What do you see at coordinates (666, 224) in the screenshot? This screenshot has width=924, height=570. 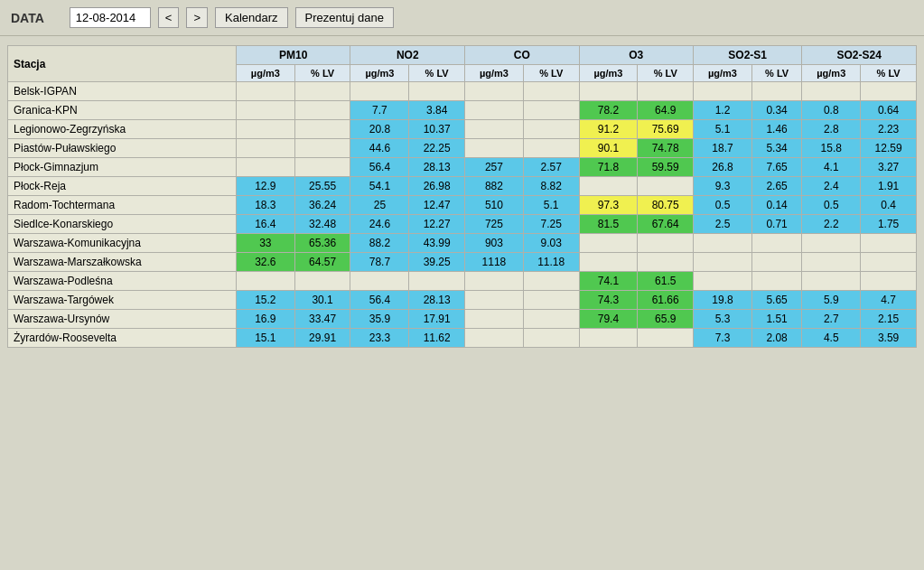 I see `data-cell: 67.64` at bounding box center [666, 224].